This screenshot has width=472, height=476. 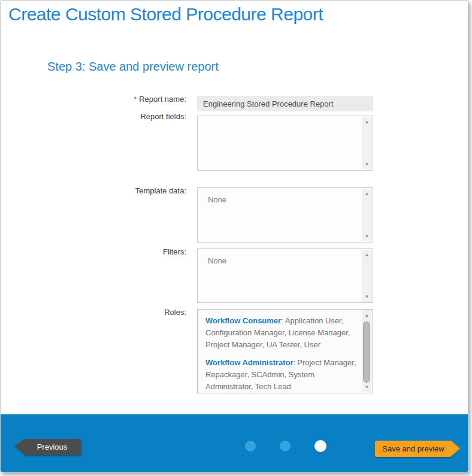 I want to click on report-fields-textarea: ▲ ▼, so click(x=285, y=143).